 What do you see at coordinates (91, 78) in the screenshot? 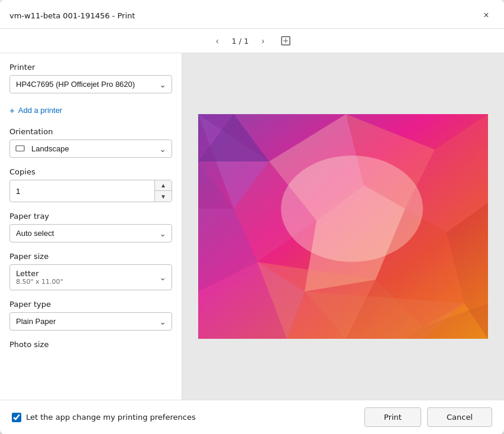
I see `printer-group: Printer HP4C7695 (HP Officejet Pro 8620)…` at bounding box center [91, 78].